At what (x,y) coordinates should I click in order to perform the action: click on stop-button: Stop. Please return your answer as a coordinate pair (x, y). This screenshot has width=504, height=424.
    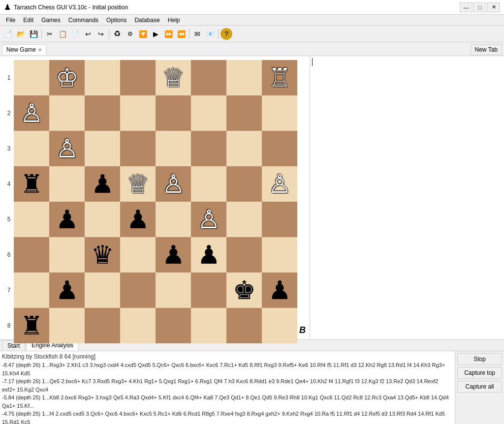
    Looking at the image, I should click on (479, 359).